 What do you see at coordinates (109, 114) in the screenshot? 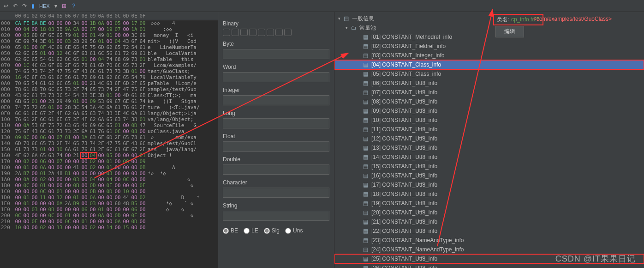
I see `hex-row: 0F06C616E672F4F626A6563743B3E4C6A61lang/…` at bounding box center [109, 114].